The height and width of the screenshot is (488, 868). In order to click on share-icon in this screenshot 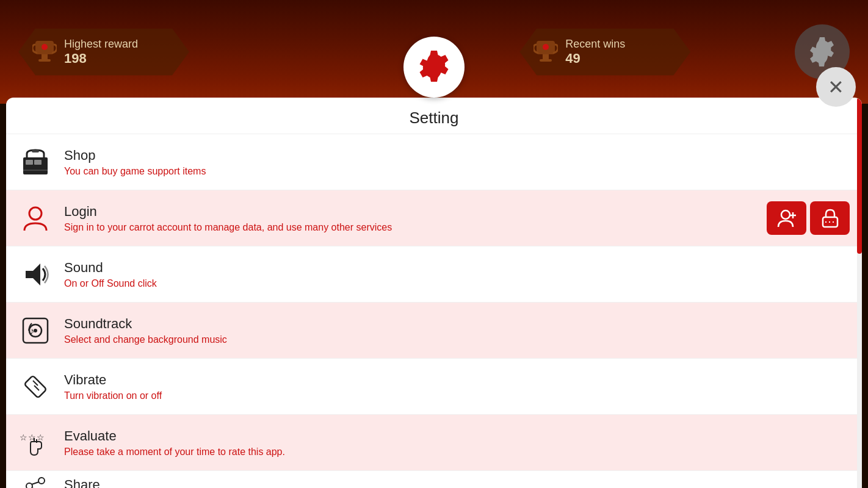, I will do `click(35, 479)`.